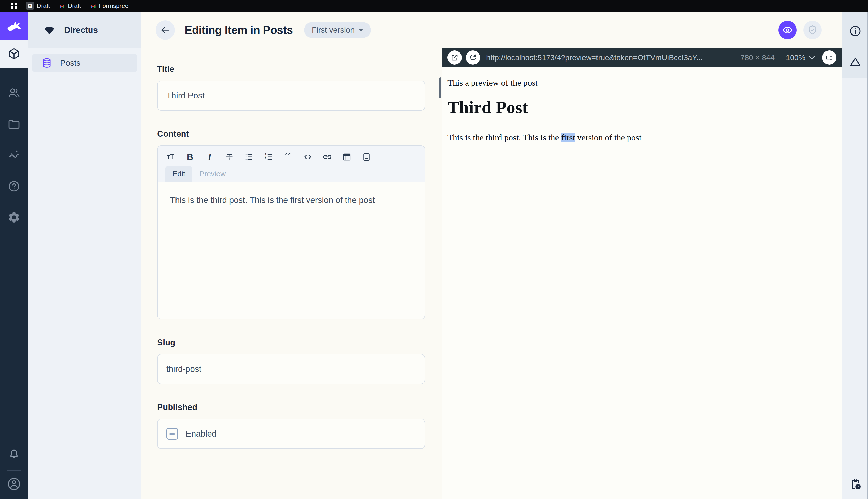  I want to click on window-scrollbar, so click(867, 255).